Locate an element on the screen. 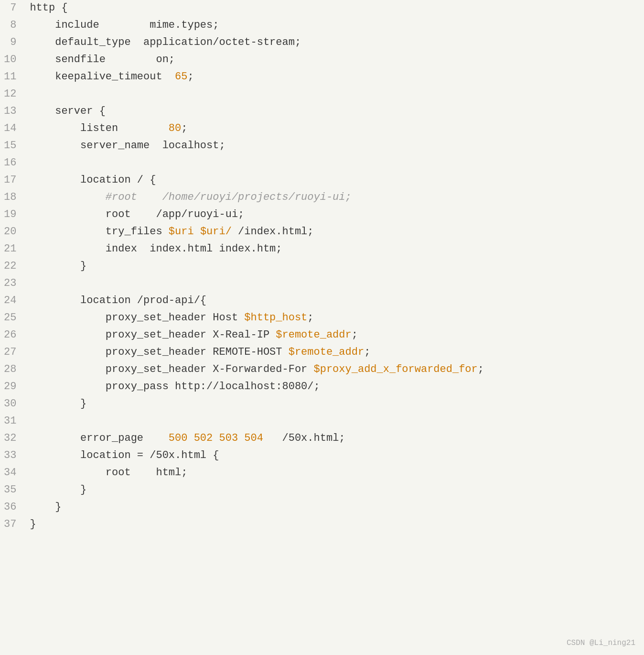 The height and width of the screenshot is (655, 644). code-token: root /app/ruoyi-ui; is located at coordinates (137, 214).